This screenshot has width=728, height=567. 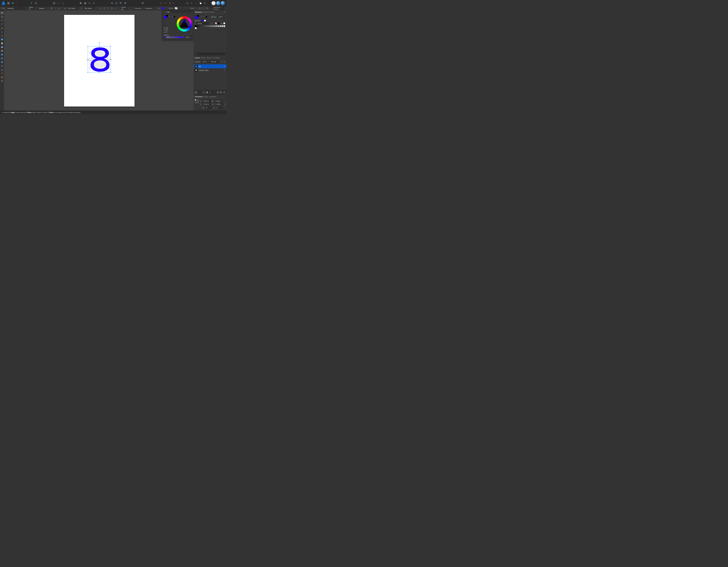 I want to click on tab-stroke: Stroke, so click(x=205, y=12).